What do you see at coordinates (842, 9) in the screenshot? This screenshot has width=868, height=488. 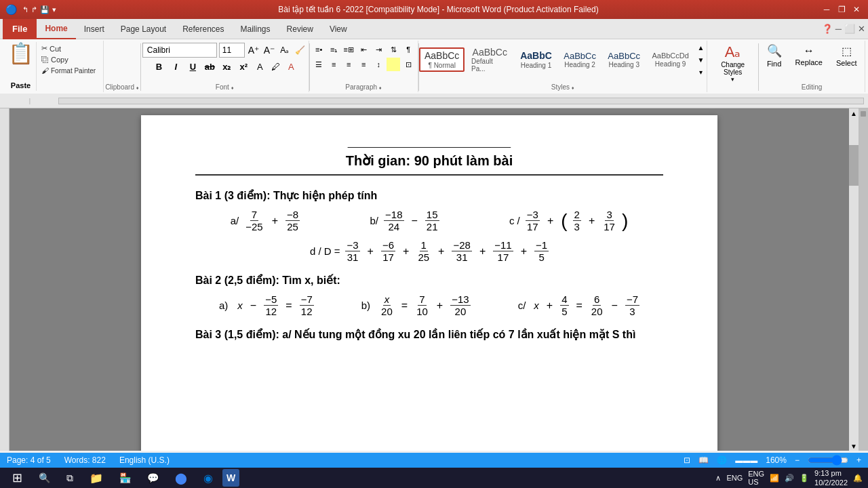 I see `restore-button: ❐` at bounding box center [842, 9].